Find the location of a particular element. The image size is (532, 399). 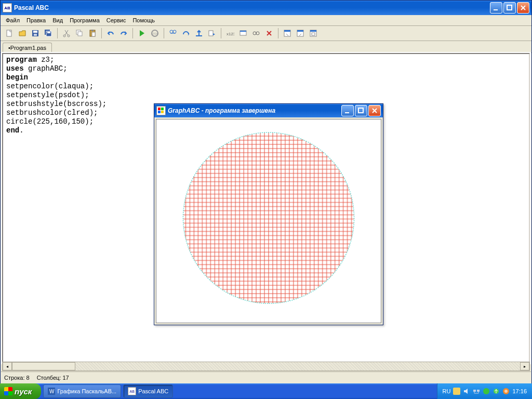

child-close-button is located at coordinates (375, 111).